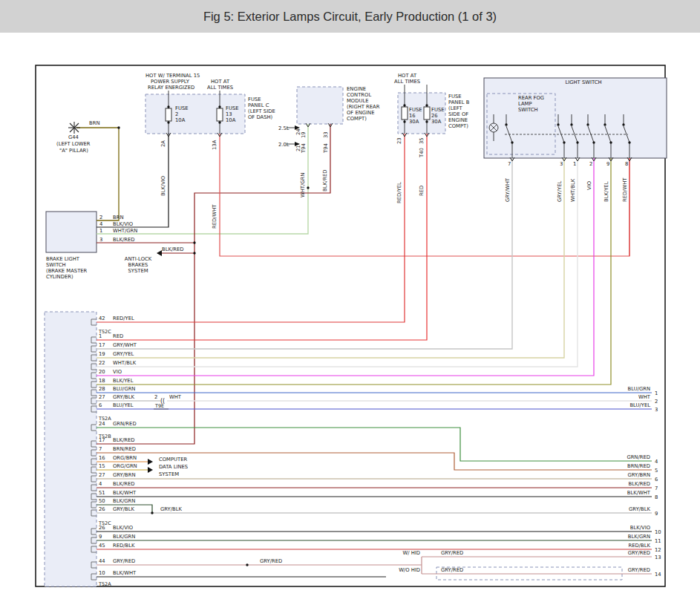  What do you see at coordinates (284, 128) in the screenshot?
I see `diagram-label: 2.5L` at bounding box center [284, 128].